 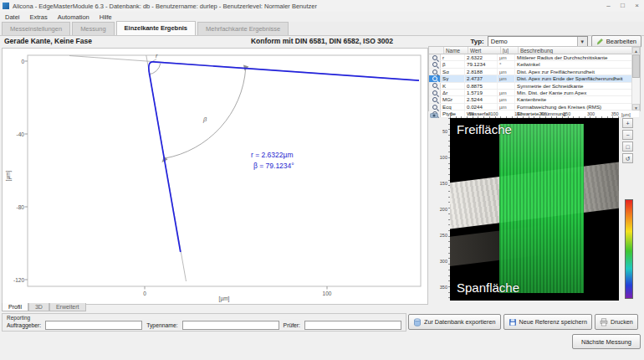 I want to click on menu-datei: Datei, so click(x=13, y=17).